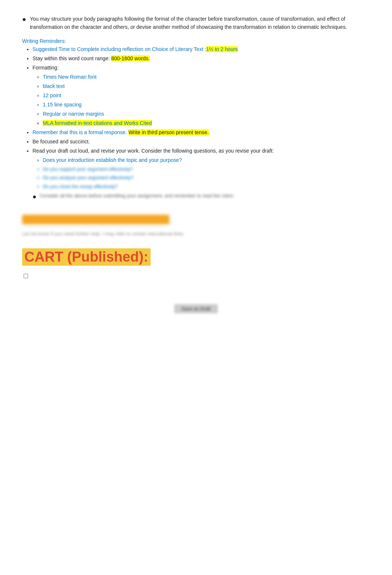  Describe the element at coordinates (97, 123) in the screenshot. I see `format-mla-text: MLA formatted in-text citations and Work…` at that location.